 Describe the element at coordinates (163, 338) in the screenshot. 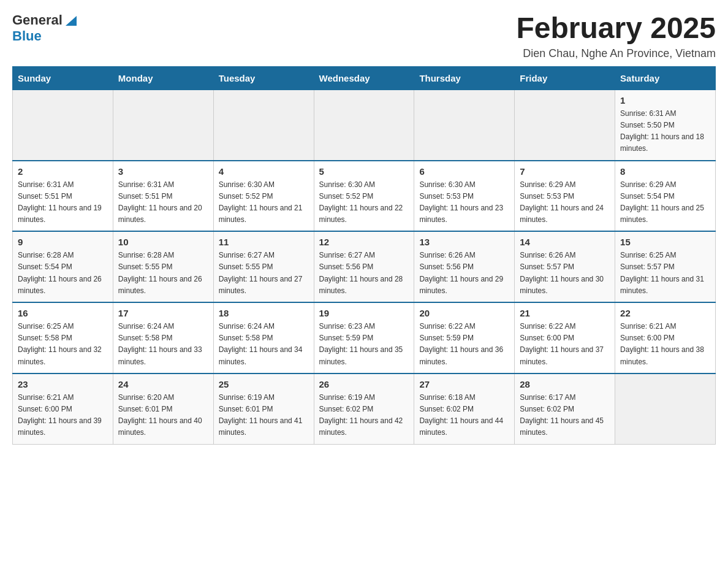

I see `calendar-day-cell: 17Sunrise: 6:24 AMSunset: 5:58 PMDayligh…` at that location.